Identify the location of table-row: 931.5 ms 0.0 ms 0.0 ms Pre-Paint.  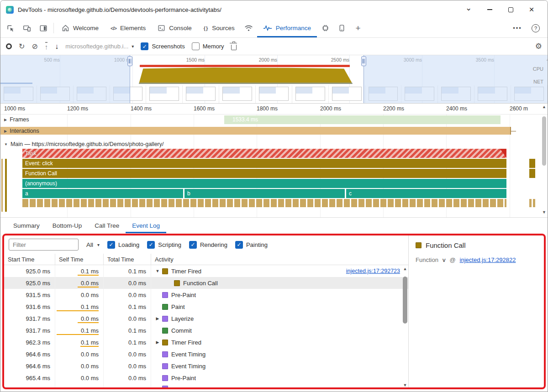
(206, 295).